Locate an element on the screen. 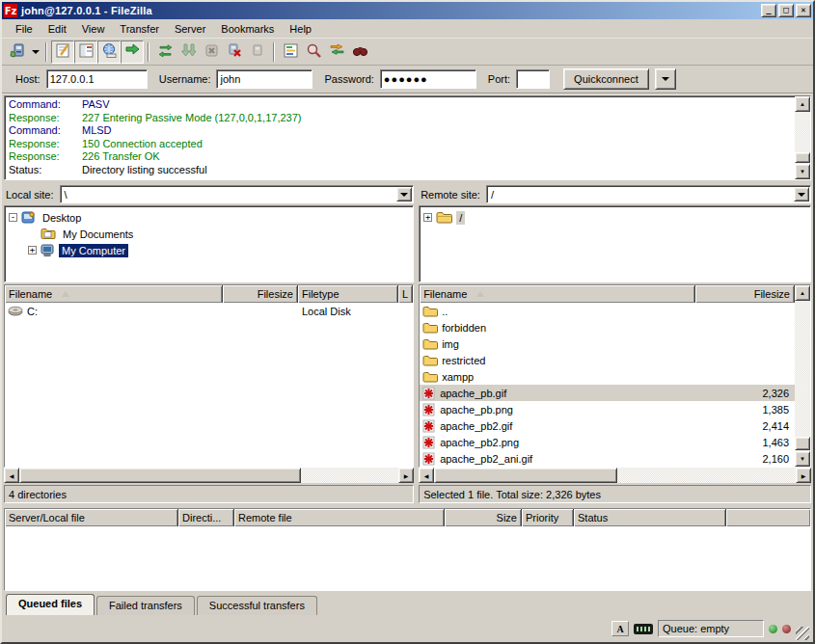 The width and height of the screenshot is (815, 644). directory-comparison-button is located at coordinates (313, 52).